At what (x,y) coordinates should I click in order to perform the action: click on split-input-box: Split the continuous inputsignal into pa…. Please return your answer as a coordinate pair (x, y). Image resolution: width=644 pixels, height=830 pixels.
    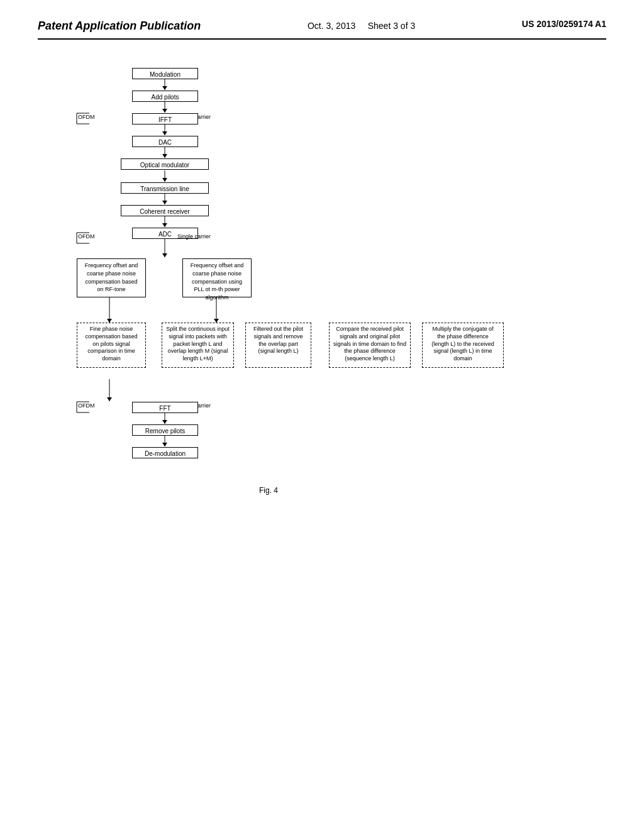
    Looking at the image, I should click on (197, 345).